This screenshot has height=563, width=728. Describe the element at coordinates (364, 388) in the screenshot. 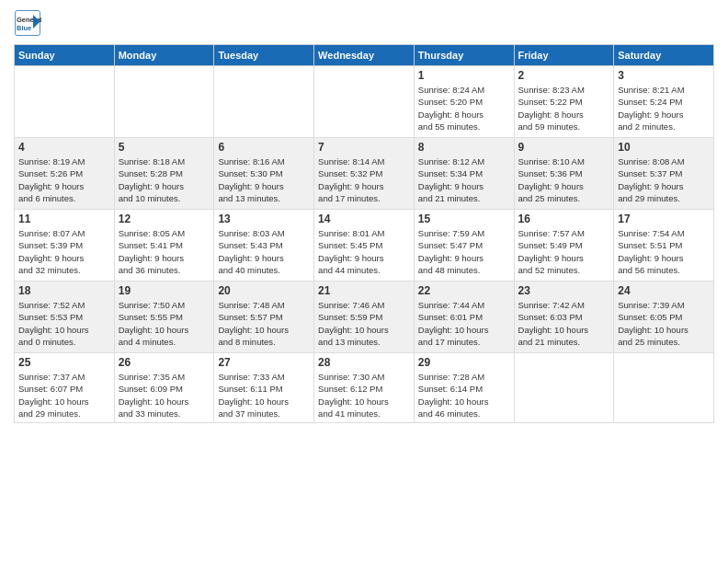

I see `week-row-5: 25Sunrise: 7:37 AMSunset: 6:07 PMDayligh…` at that location.